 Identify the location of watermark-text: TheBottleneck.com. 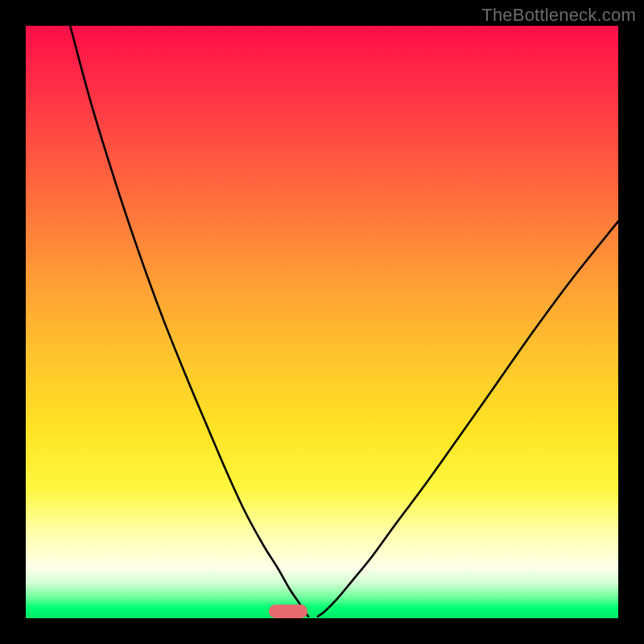
(559, 15).